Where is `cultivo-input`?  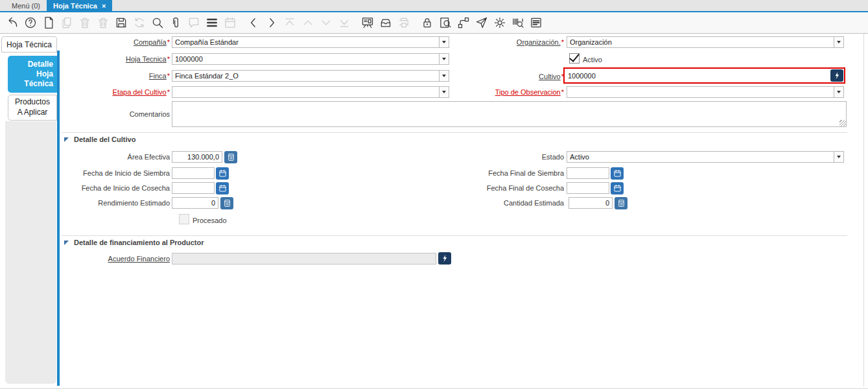 cultivo-input is located at coordinates (698, 75).